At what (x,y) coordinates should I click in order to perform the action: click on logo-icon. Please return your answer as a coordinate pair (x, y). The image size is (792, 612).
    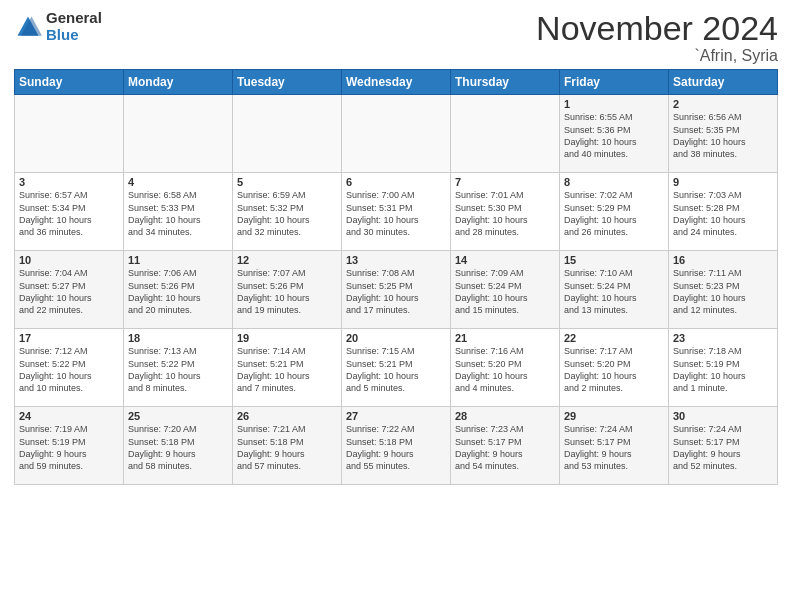
    Looking at the image, I should click on (28, 27).